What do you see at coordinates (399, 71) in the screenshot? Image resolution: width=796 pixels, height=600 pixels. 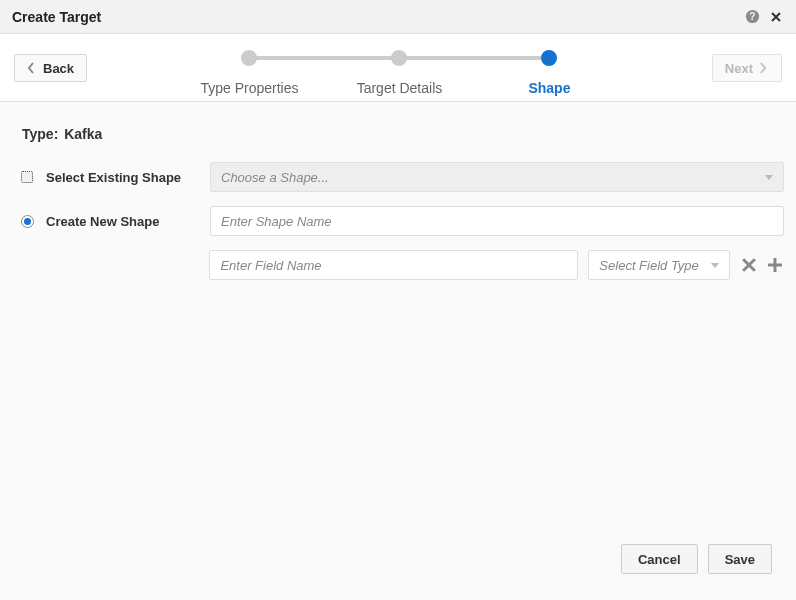 I see `stepper: Type Properties Target Details Shape` at bounding box center [399, 71].